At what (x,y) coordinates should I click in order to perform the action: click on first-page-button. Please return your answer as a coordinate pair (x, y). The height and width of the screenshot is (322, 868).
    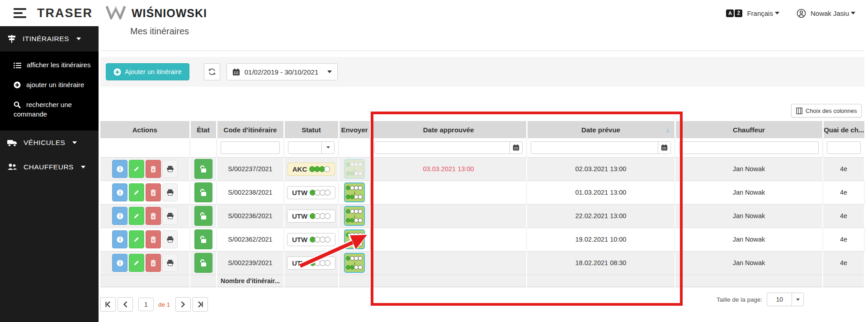
    Looking at the image, I should click on (108, 304).